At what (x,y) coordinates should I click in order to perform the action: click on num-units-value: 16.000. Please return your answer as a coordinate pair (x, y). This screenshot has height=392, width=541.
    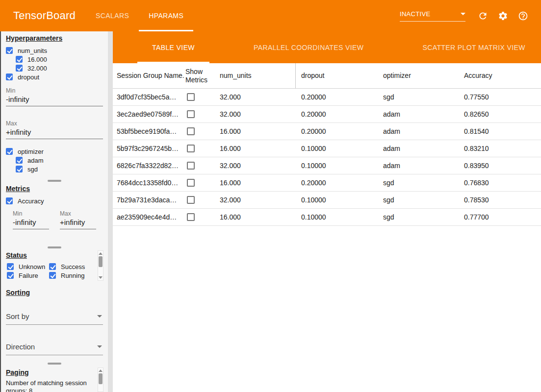
    Looking at the image, I should click on (258, 131).